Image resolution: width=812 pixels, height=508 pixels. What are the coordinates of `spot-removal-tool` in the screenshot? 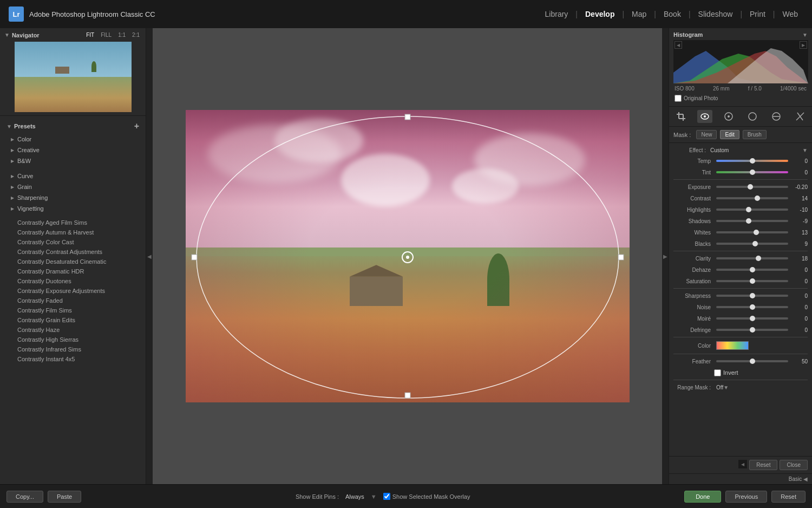 It's located at (776, 116).